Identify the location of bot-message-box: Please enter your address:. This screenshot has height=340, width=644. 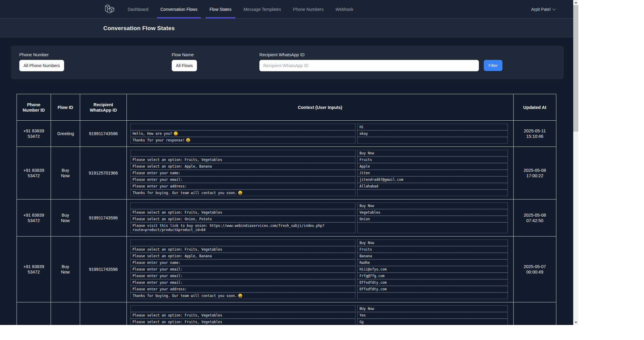
(243, 186).